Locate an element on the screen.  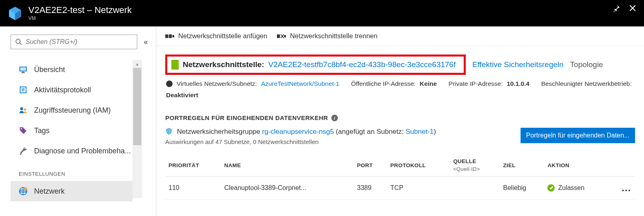
col-source: QUELLE <Quell-ID> is located at coordinates (475, 165).